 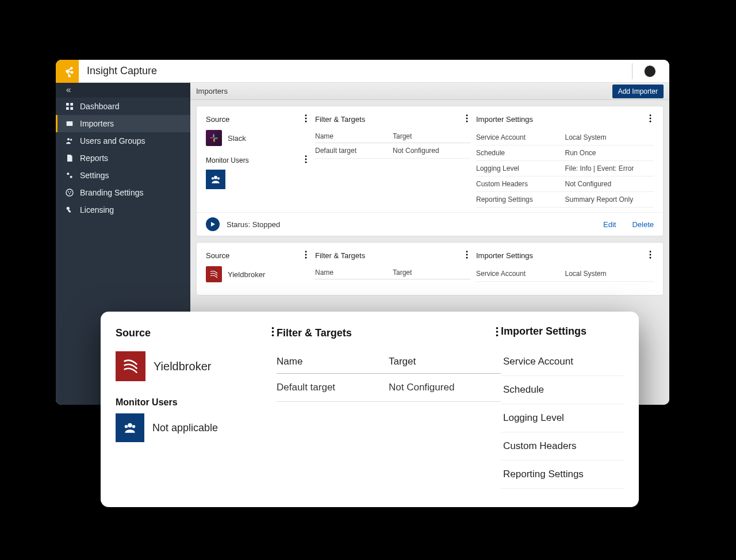 What do you see at coordinates (610, 224) in the screenshot?
I see `edit-link: Edit` at bounding box center [610, 224].